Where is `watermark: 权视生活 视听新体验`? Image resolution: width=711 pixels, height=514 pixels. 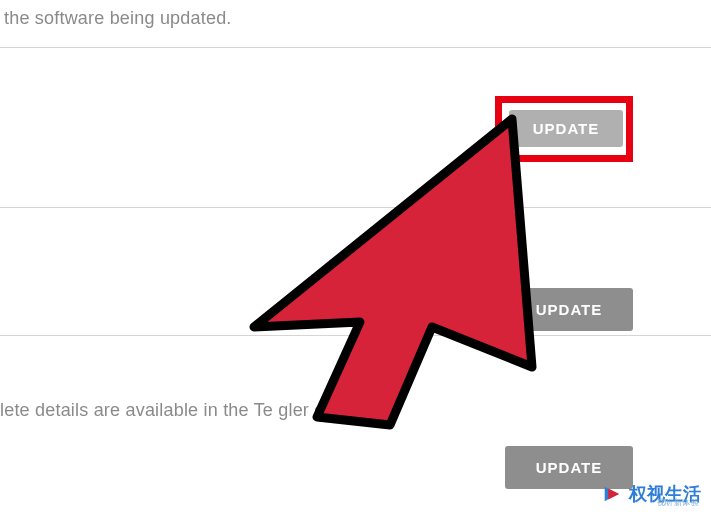 watermark: 权视生活 视听新体验 is located at coordinates (651, 494).